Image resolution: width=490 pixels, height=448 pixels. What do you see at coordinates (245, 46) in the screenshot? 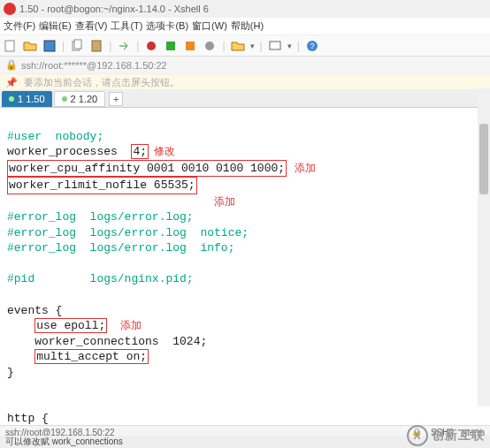
I see `toolbar: | | | | ▾ | ▾ | ?` at bounding box center [245, 46].